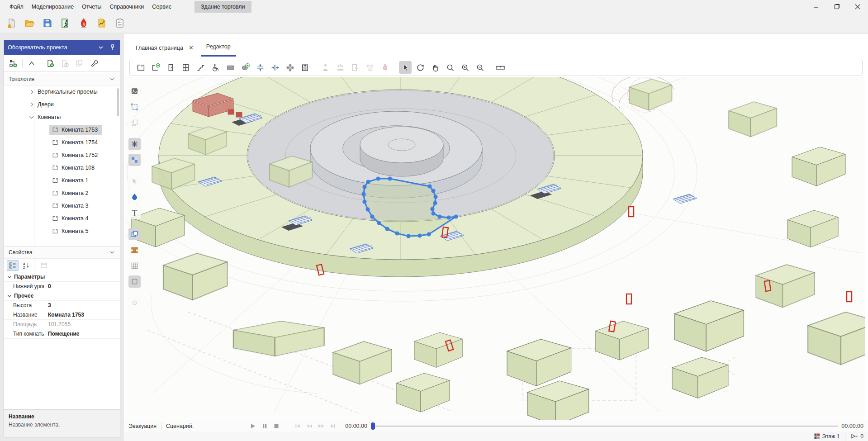  Describe the element at coordinates (370, 67) in the screenshot. I see `smoke-detector-tool-button` at that location.